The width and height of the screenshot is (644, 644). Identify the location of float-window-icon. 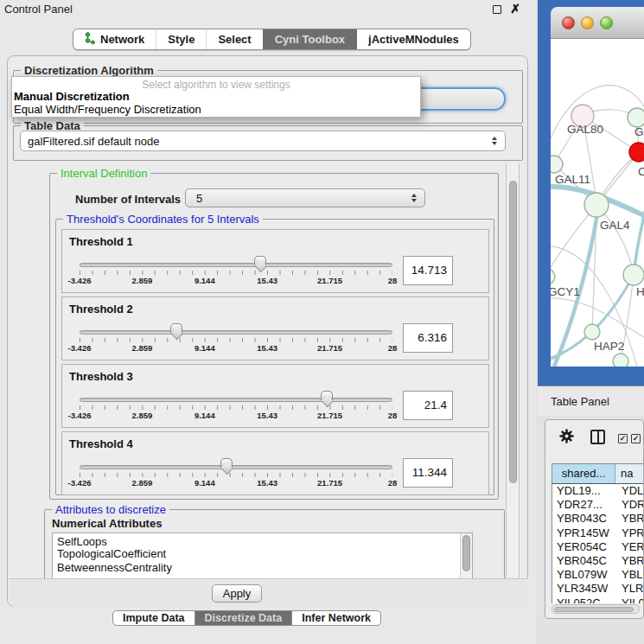
(497, 10).